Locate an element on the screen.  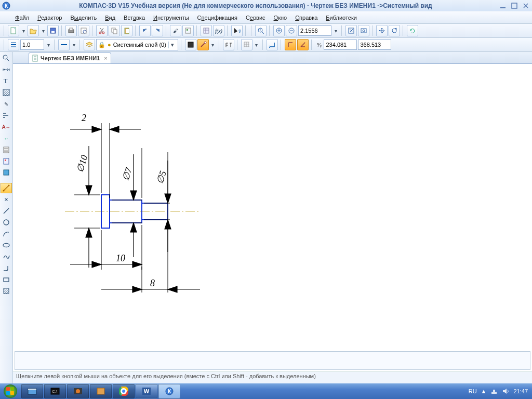
tool-spec is located at coordinates (6, 150).